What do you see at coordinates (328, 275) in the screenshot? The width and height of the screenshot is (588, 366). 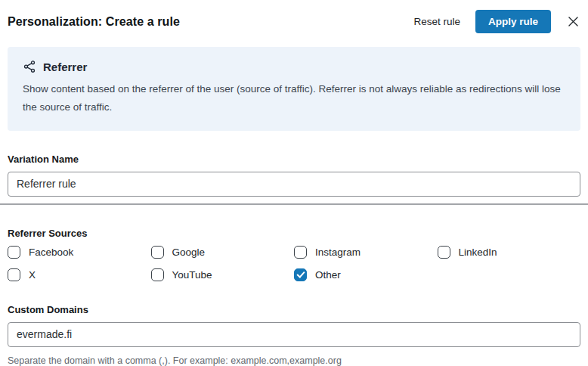 I see `checkbox-label: Other` at bounding box center [328, 275].